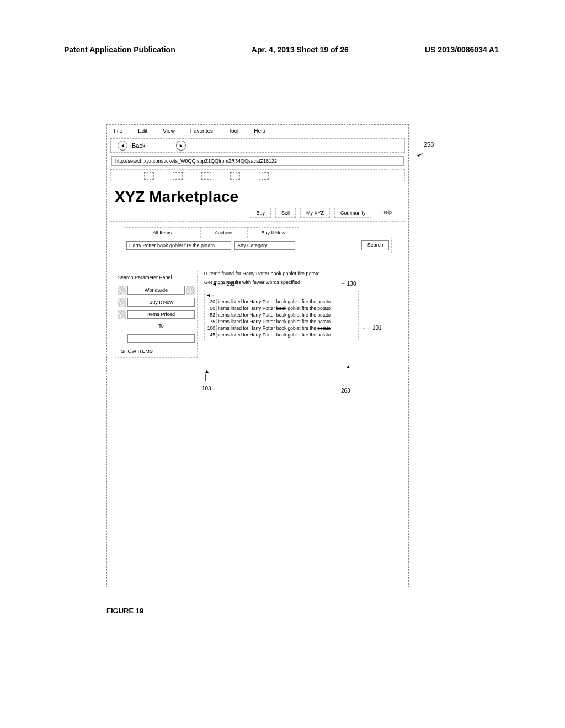  What do you see at coordinates (161, 339) in the screenshot?
I see `to-input` at bounding box center [161, 339].